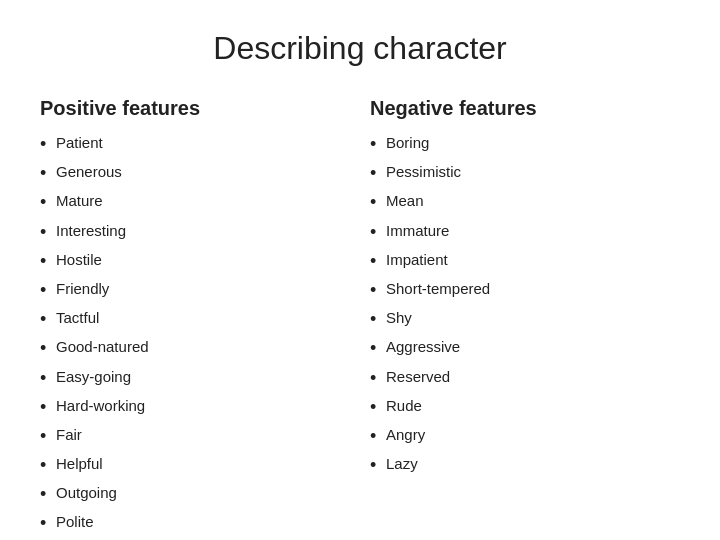 The image size is (720, 540). Describe the element at coordinates (195, 494) in the screenshot. I see `list-item: •Outgoing` at that location.